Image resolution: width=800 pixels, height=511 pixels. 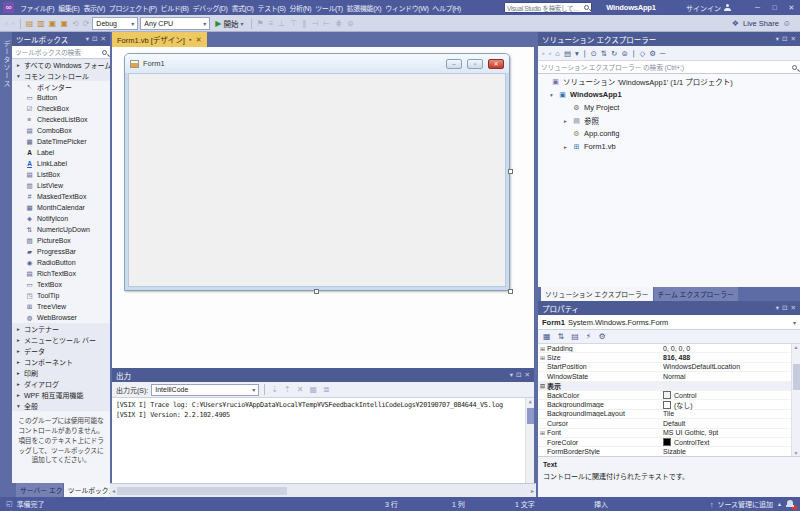 I want to click on property-row: ⊟ 表示, so click(x=669, y=386).